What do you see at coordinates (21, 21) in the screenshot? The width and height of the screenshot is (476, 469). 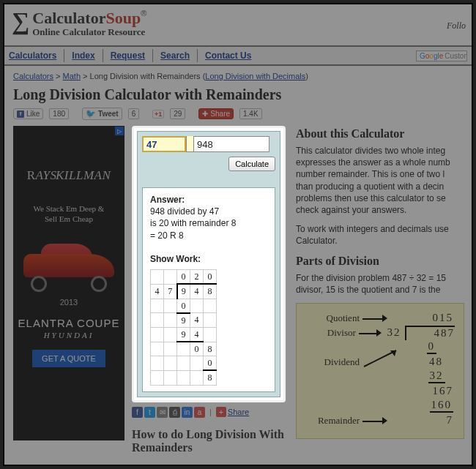 I see `logo-sigma: ∑` at bounding box center [21, 21].